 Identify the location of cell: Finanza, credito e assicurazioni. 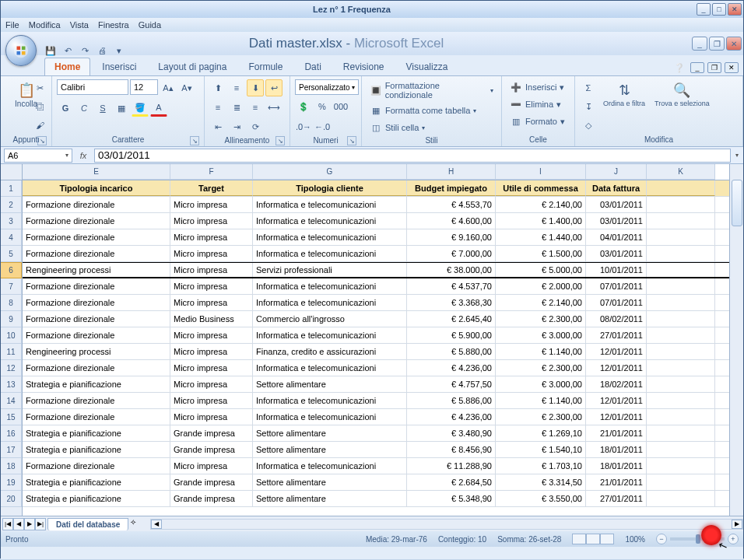
(330, 352).